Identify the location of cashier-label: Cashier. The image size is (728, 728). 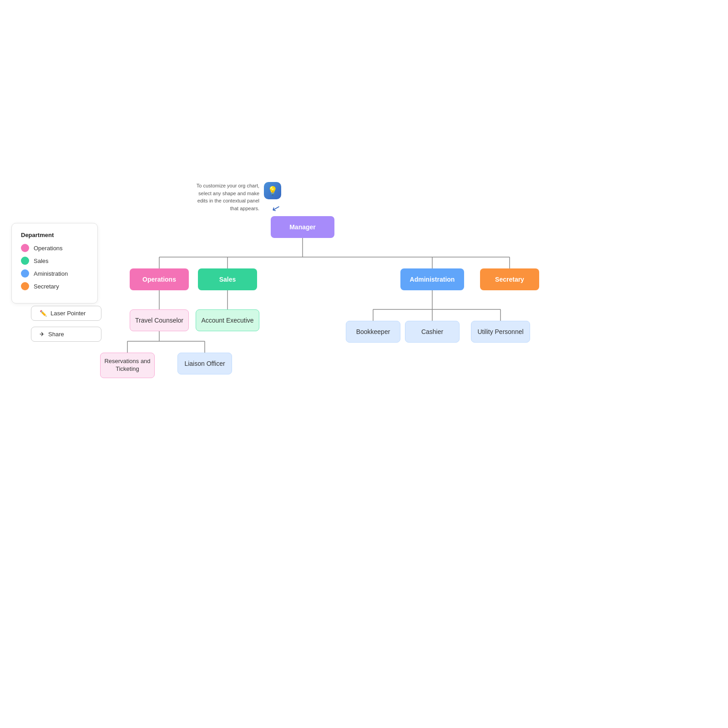
(432, 332).